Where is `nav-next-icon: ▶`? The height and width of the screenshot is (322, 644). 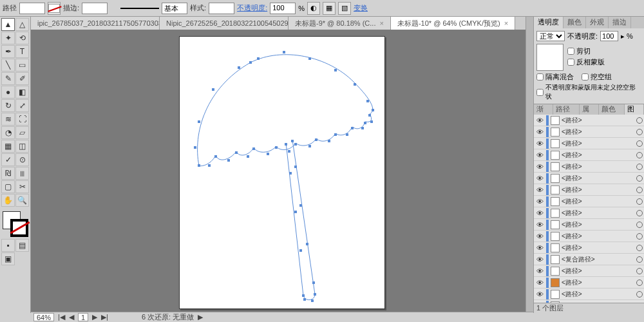 nav-next-icon: ▶ is located at coordinates (95, 317).